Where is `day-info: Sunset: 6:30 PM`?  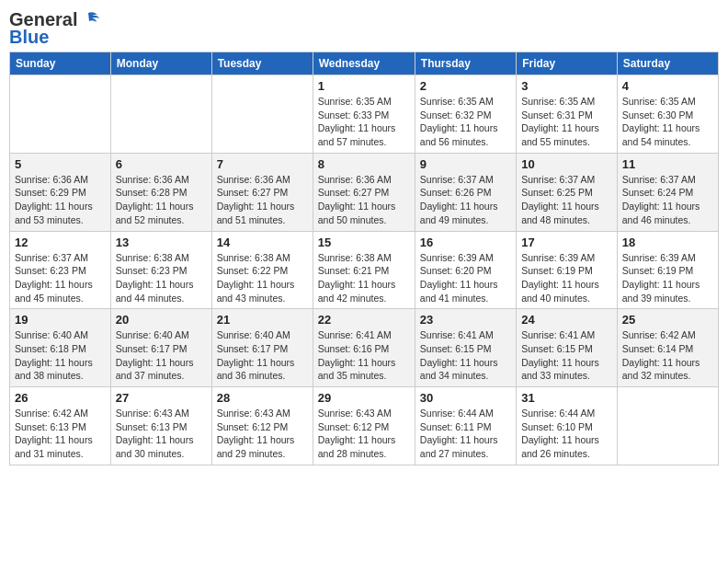
day-info: Sunset: 6:30 PM is located at coordinates (667, 116).